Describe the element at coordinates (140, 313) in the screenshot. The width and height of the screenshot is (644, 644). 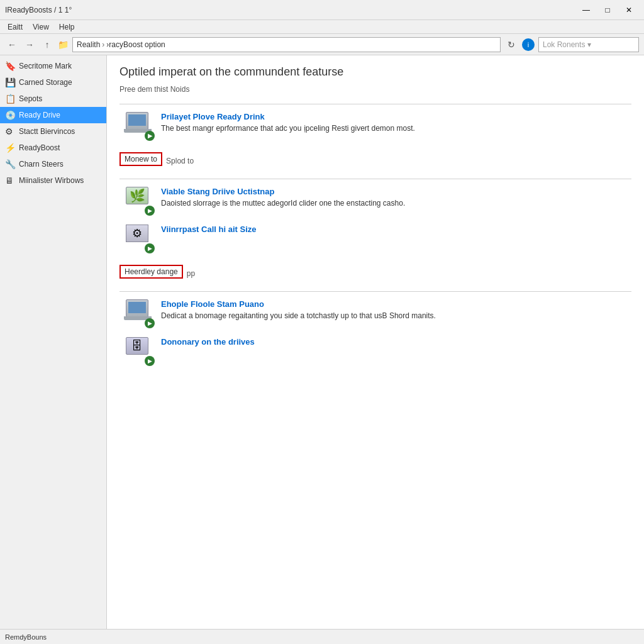
I see `feature-icon-4: ▶` at that location.